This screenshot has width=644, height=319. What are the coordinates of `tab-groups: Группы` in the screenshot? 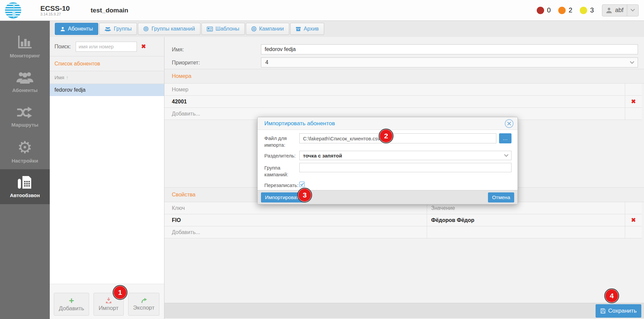 It's located at (118, 29).